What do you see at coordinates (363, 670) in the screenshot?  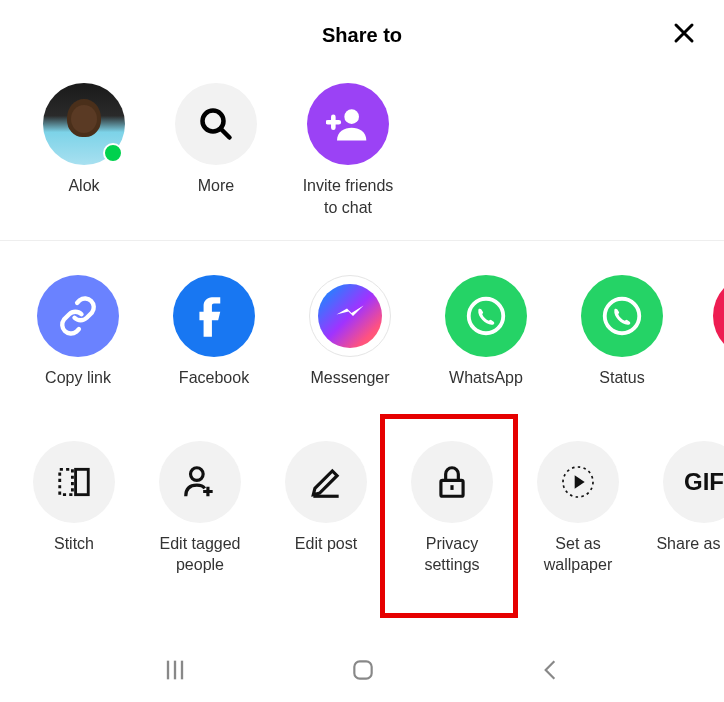 I see `home-icon` at bounding box center [363, 670].